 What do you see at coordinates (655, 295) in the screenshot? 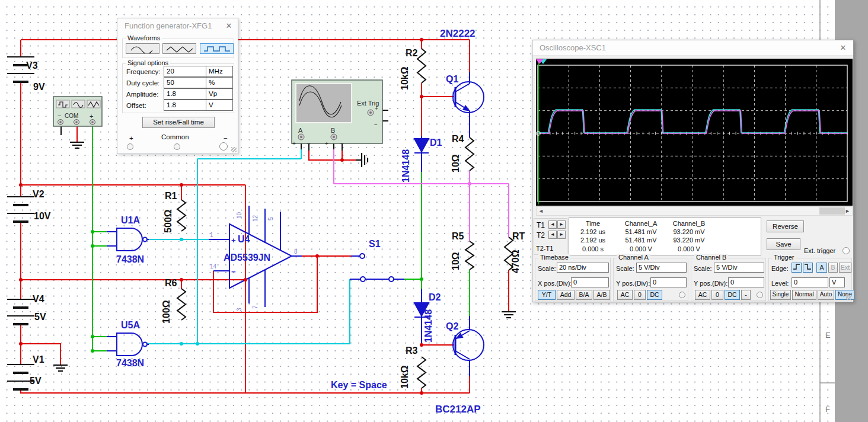
I see `channel-a-dc-button: DC` at bounding box center [655, 295].